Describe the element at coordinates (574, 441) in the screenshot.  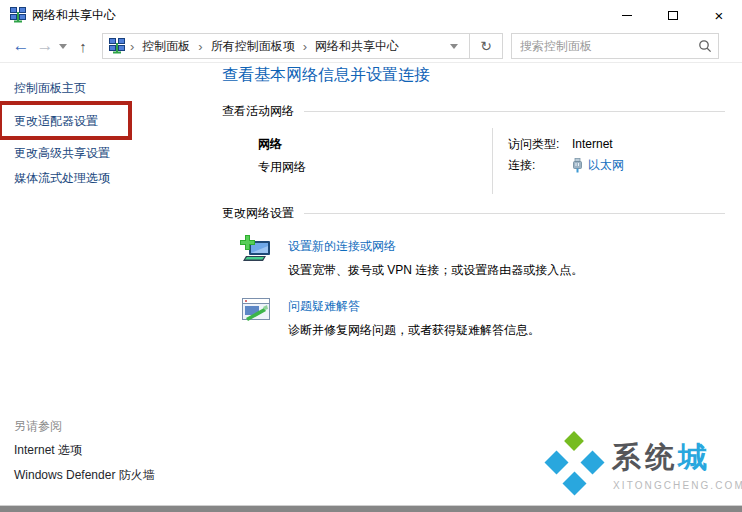
I see `logo-diamond-green` at that location.